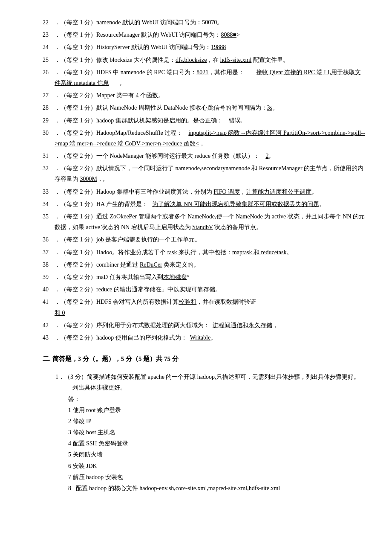 Image resolution: width=392 pixels, height=555 pixels. Describe the element at coordinates (227, 192) in the screenshot. I see `answer-33a: FIFO 调度` at that location.